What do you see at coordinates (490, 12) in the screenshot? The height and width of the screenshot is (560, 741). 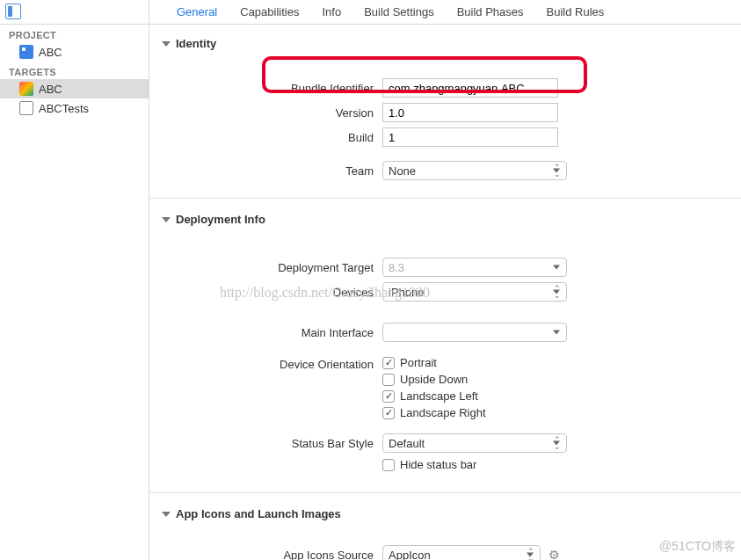 I see `tab-build-phases: Build Phases` at bounding box center [490, 12].